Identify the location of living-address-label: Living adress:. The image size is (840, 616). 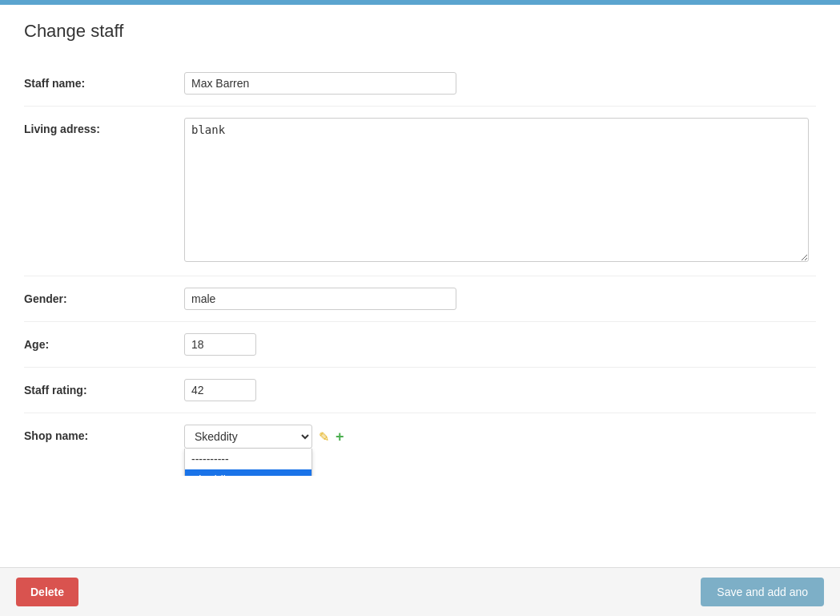
(104, 127).